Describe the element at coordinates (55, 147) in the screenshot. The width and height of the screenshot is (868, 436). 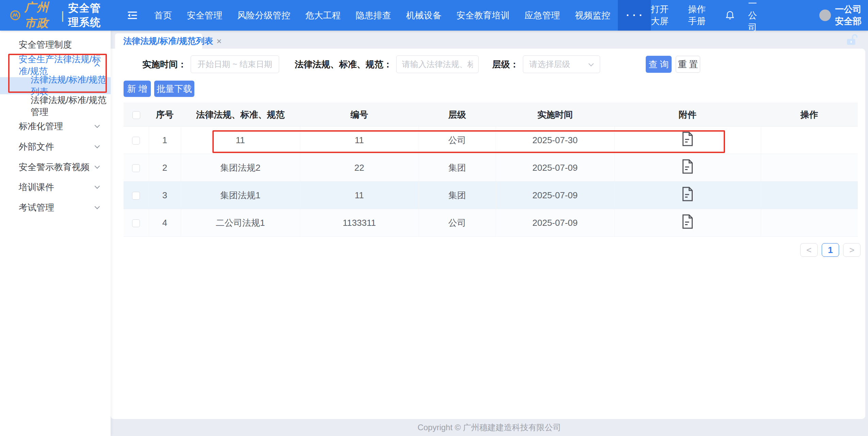
I see `sidebar-item-external-files: 外部文件` at that location.